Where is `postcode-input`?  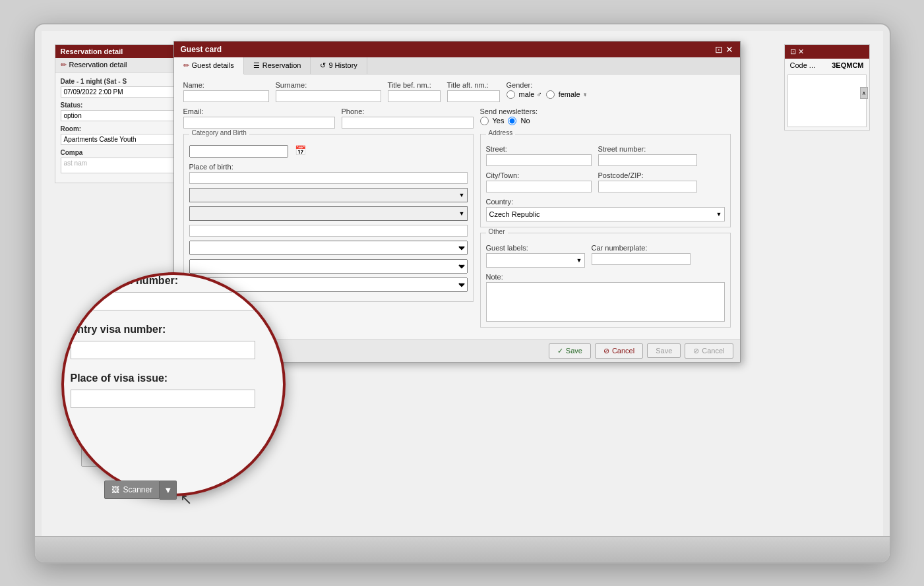
postcode-input is located at coordinates (648, 187).